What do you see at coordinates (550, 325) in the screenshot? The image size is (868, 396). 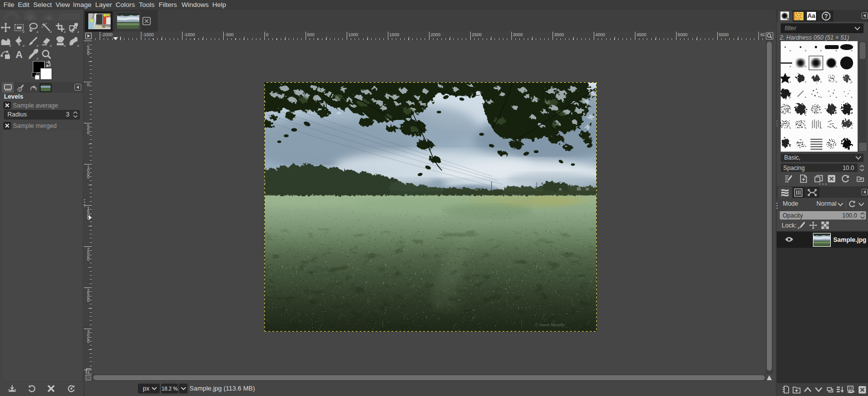 I see `svg-text: © Jason Murphy` at bounding box center [550, 325].